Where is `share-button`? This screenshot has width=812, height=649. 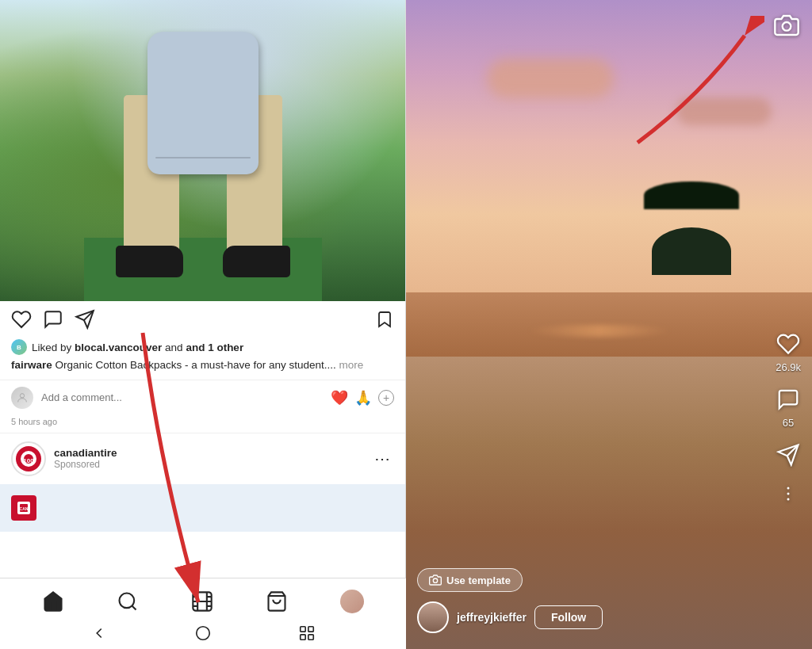 share-button is located at coordinates (85, 319).